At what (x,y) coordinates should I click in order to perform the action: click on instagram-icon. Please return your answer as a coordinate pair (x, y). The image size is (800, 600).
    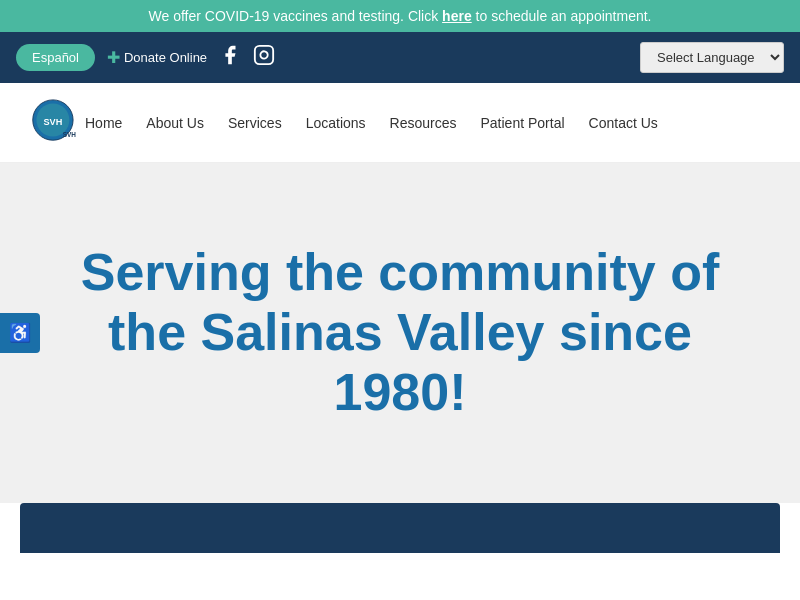
    Looking at the image, I should click on (264, 58).